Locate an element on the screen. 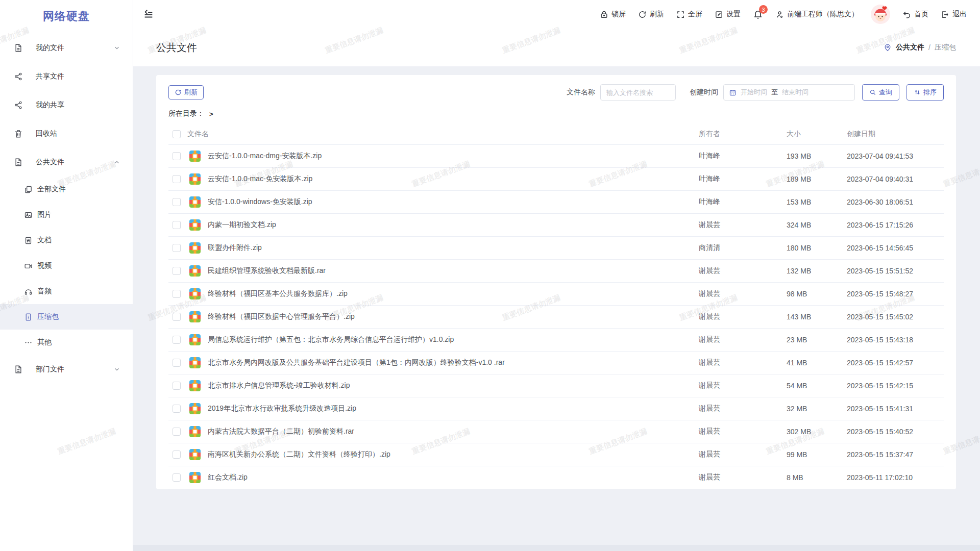  table-row: 南海区机关新办公系统（二期）文件资料（终验打印）.zip 谢晨芸 99 MB 2… is located at coordinates (556, 455).